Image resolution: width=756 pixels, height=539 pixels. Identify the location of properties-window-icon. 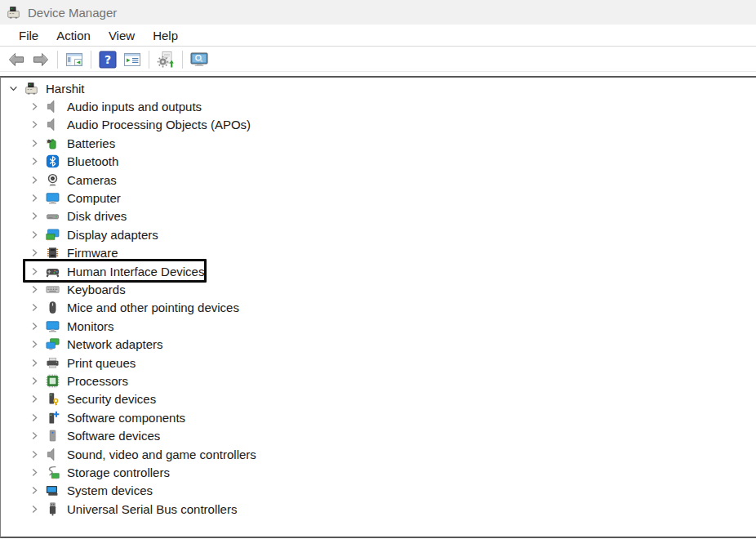
(132, 60).